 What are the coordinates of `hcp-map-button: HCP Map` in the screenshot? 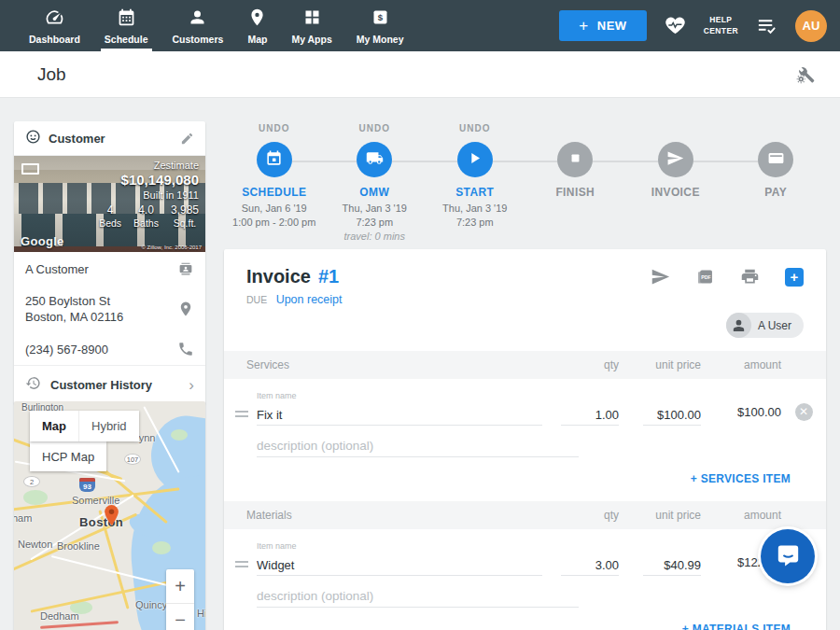 It's located at (68, 456).